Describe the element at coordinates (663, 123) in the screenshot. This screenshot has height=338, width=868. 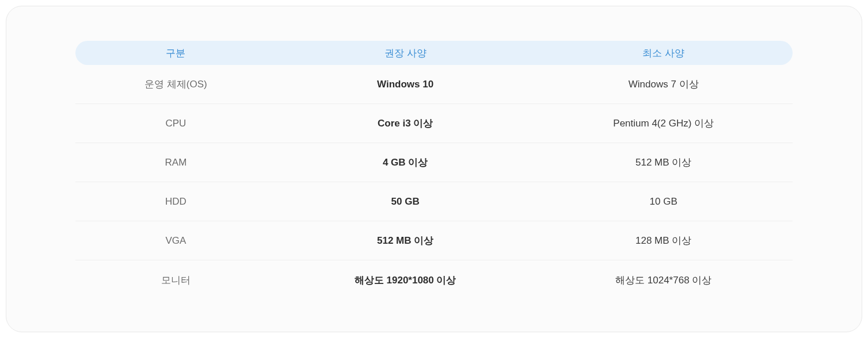
I see `cell-minimum: Pentium 4(2 GHz) 이상` at that location.